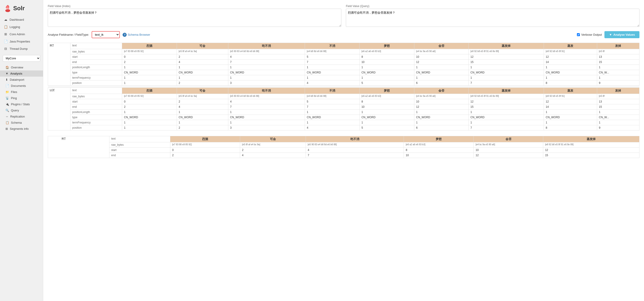 The height and width of the screenshot is (301, 644). I want to click on ikt-end-row: end 2 4 7 7 10 12 15 14 15, so click(344, 62).